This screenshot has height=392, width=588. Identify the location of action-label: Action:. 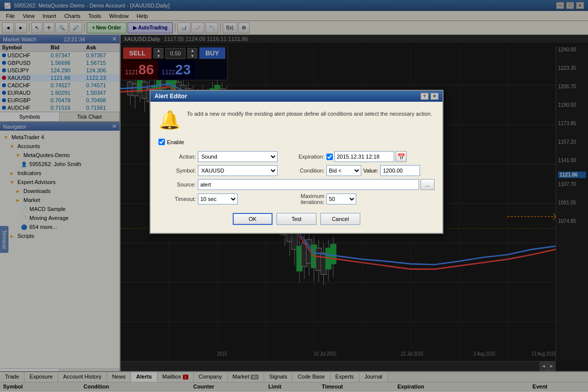
(177, 157).